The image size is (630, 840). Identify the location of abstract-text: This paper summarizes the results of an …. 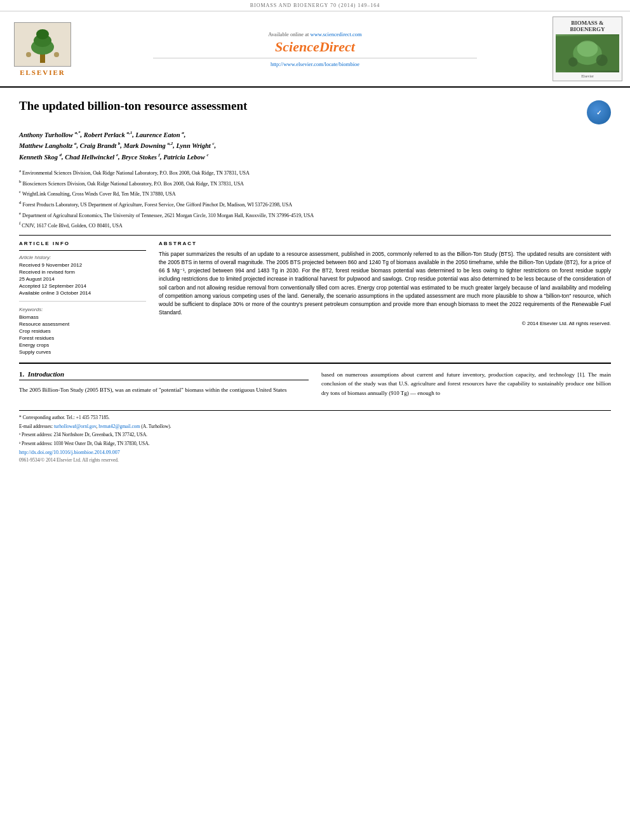
(385, 283).